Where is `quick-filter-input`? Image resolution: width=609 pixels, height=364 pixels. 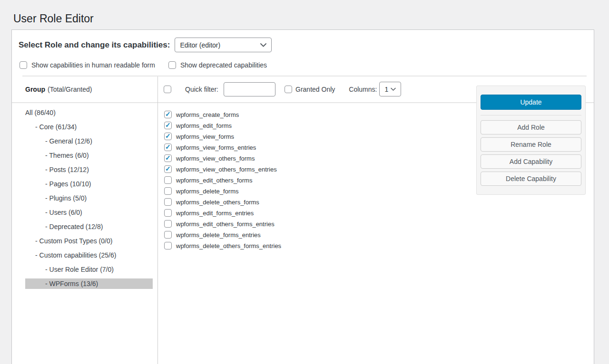
quick-filter-input is located at coordinates (249, 89).